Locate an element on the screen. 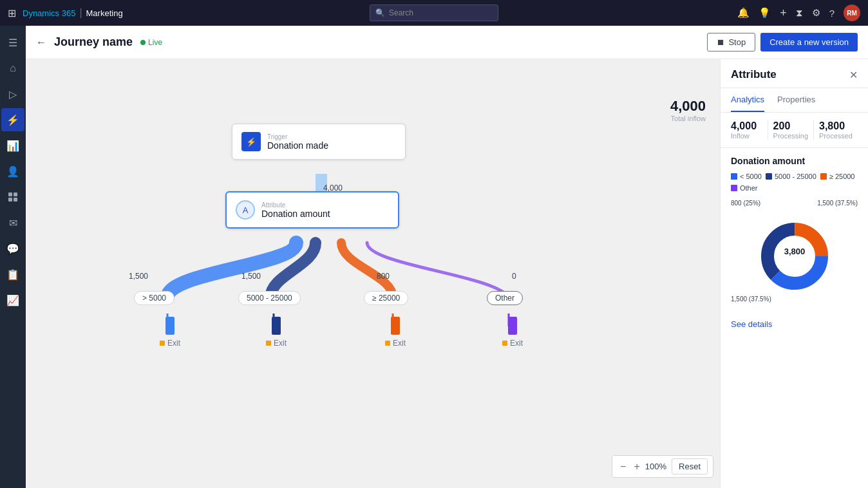  donut-center-value: 3,800 is located at coordinates (795, 251).